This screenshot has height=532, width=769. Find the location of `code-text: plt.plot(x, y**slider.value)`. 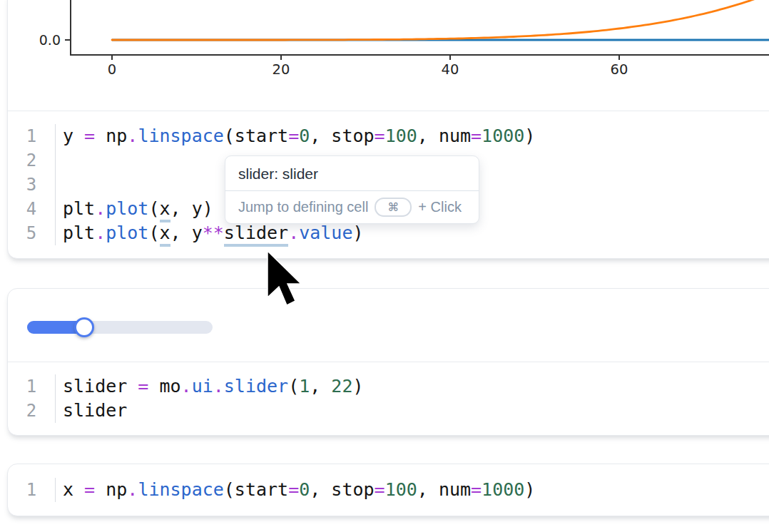

code-text: plt.plot(x, y**slider.value) is located at coordinates (210, 233).